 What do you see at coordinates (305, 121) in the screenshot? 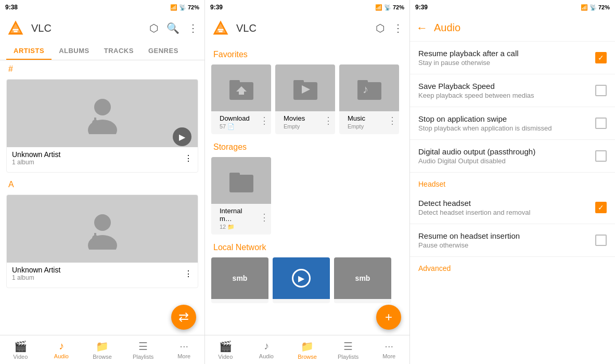
I see `movies-row: Movies Empty ⋮` at bounding box center [305, 121].